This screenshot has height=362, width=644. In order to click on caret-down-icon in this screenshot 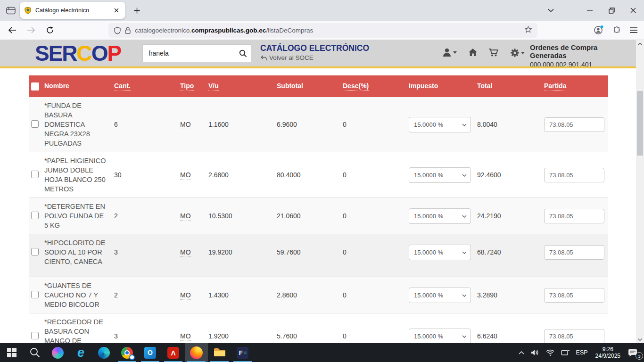, I will do `click(523, 53)`.